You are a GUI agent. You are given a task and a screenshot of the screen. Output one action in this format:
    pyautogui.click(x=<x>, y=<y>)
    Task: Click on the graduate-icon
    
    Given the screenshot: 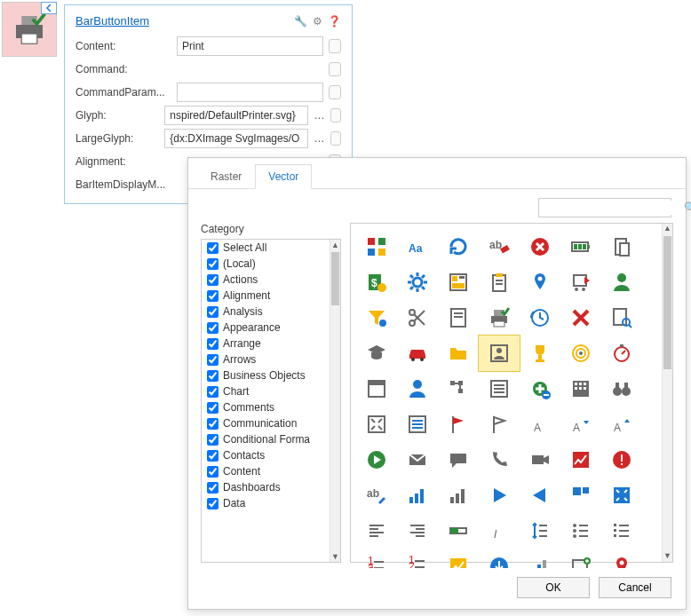 What is the action you would take?
    pyautogui.click(x=377, y=353)
    